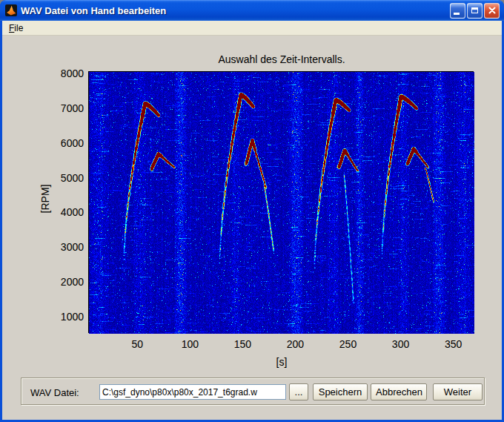 The image size is (504, 422). Describe the element at coordinates (457, 13) in the screenshot. I see `minimize-icon` at that location.